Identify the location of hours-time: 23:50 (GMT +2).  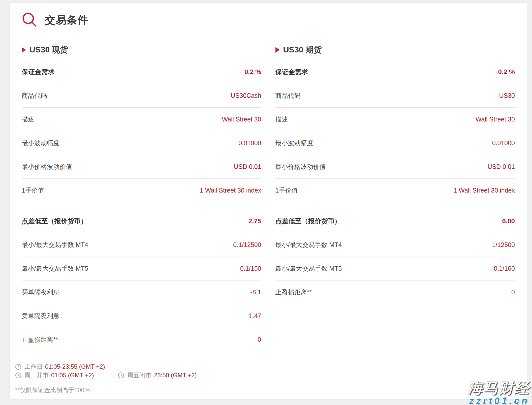
(175, 375).